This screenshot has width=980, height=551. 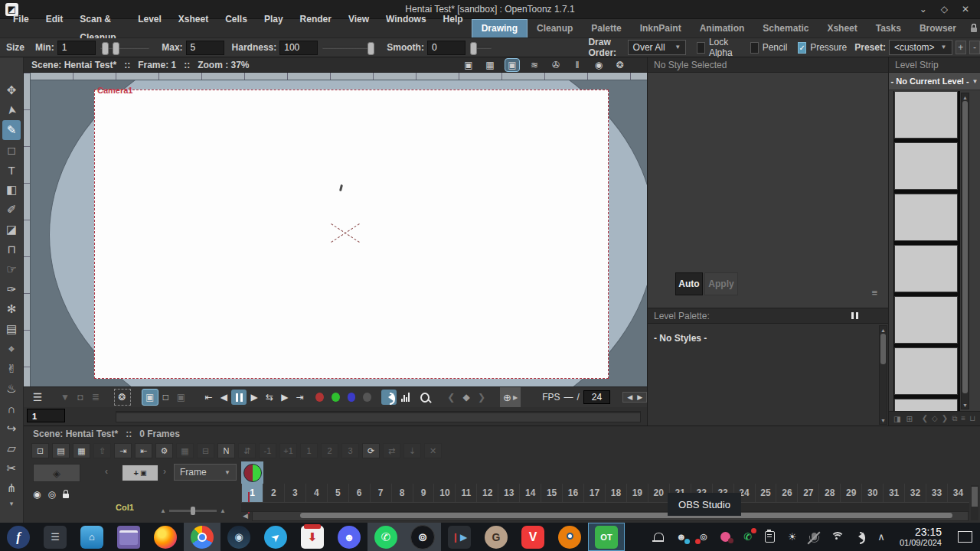 What do you see at coordinates (103, 451) in the screenshot?
I see `reframe-icon: ⇧` at bounding box center [103, 451].